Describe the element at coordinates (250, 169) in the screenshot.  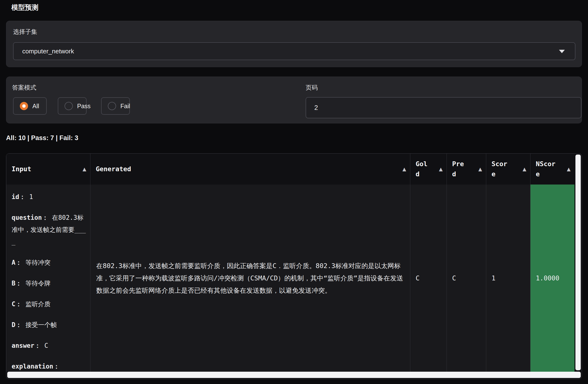
I see `column-header-generated: Generated ▲` at that location.